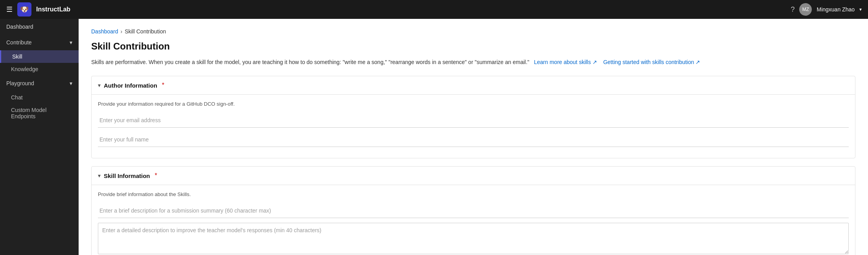  I want to click on custom-endpoints-label: Custom Model Endpoints, so click(29, 113).